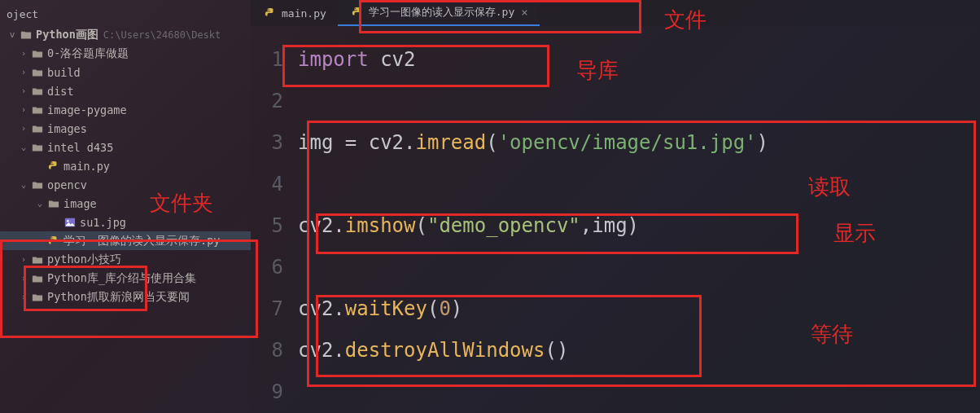 The width and height of the screenshot is (980, 413). I want to click on close-icon: ×, so click(524, 12).